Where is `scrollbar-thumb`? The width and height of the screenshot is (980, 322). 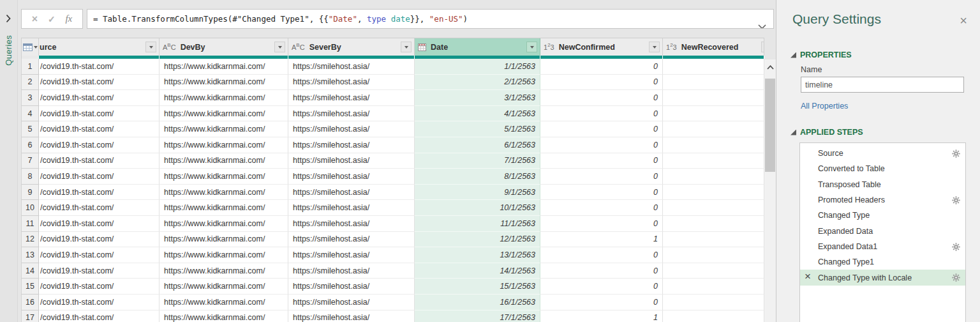
scrollbar-thumb is located at coordinates (770, 125).